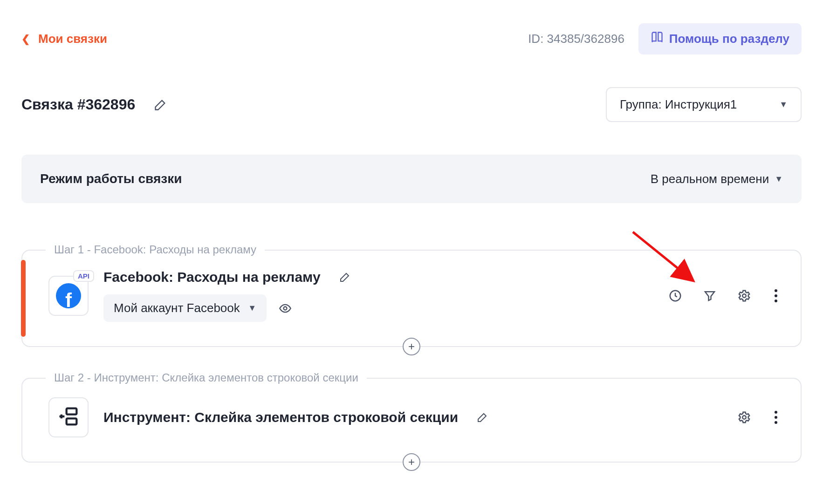 The width and height of the screenshot is (823, 504). What do you see at coordinates (657, 39) in the screenshot?
I see `book-icon` at bounding box center [657, 39].